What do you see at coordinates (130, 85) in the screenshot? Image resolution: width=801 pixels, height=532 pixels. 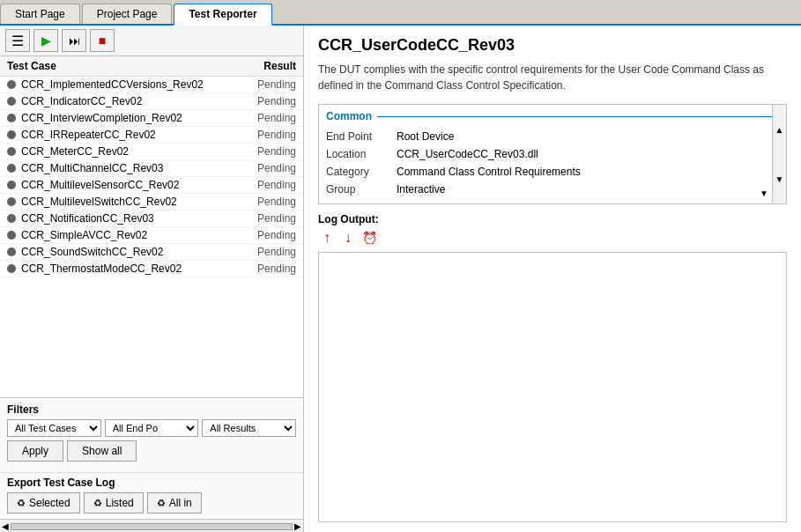 I see `test-name: CCR_ImplementedCCVersions_Rev02` at bounding box center [130, 85].